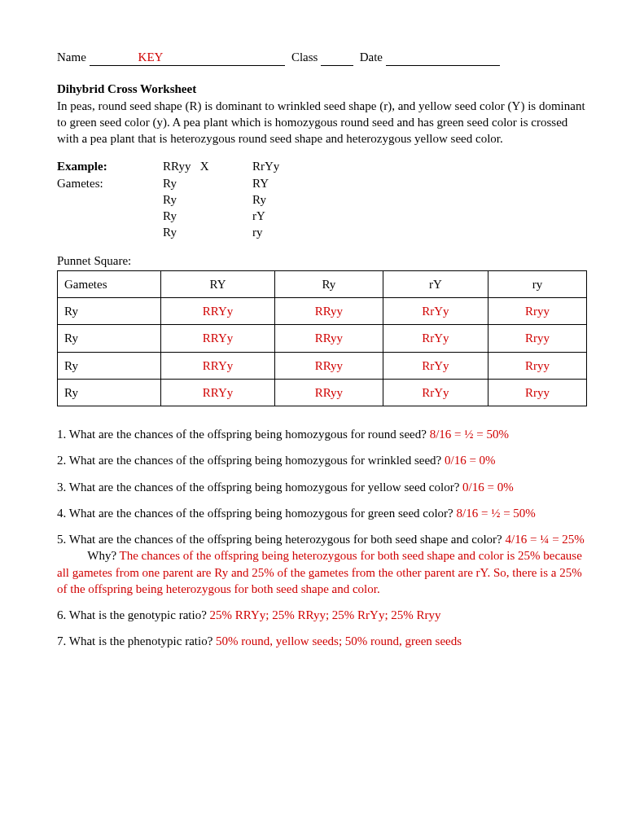 This screenshot has width=644, height=834. I want to click on intro-text: In peas, round seed shape (R) is dominan…, so click(322, 122).